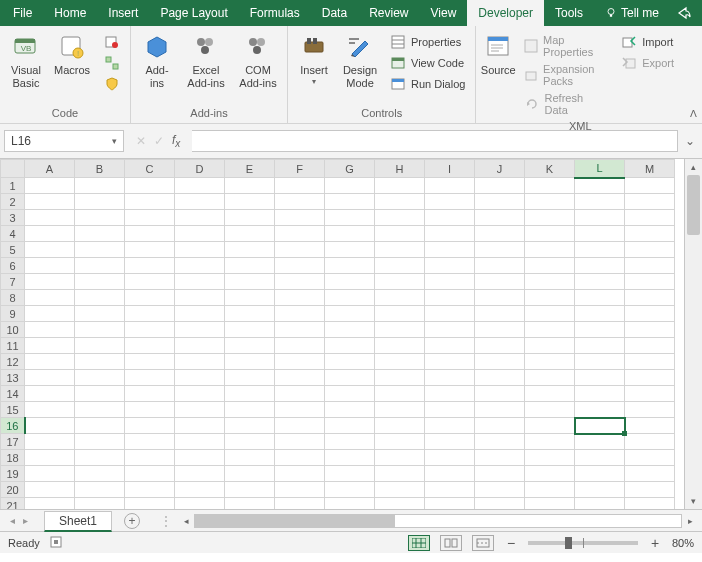  Describe the element at coordinates (200, 346) in the screenshot. I see `cell-D11` at that location.